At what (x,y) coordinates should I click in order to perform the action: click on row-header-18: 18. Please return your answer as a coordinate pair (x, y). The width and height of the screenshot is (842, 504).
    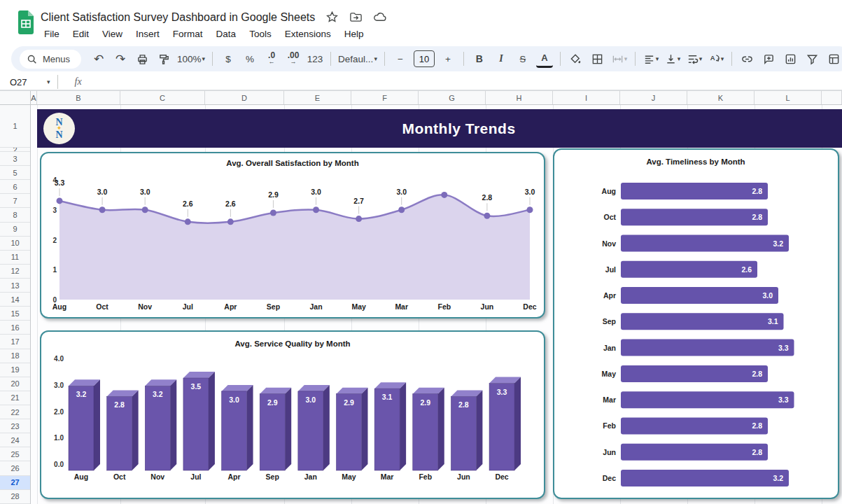
    Looking at the image, I should click on (15, 356).